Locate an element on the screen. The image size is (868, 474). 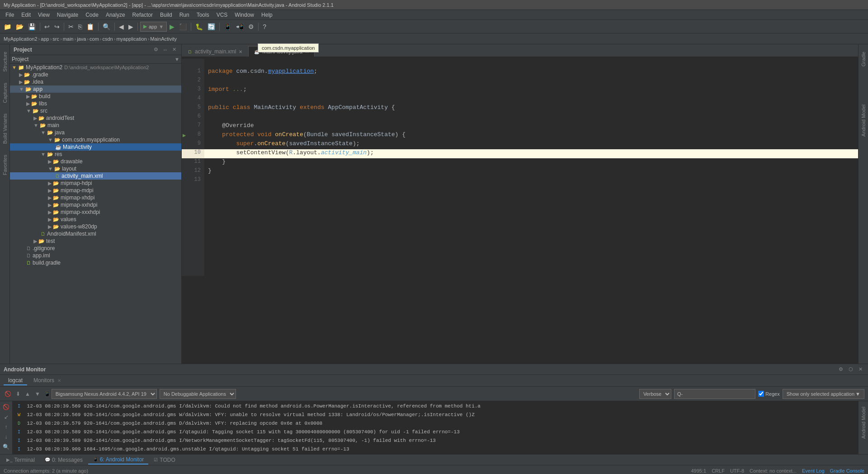
run-gutter-icon: ▶ is located at coordinates (184, 136).